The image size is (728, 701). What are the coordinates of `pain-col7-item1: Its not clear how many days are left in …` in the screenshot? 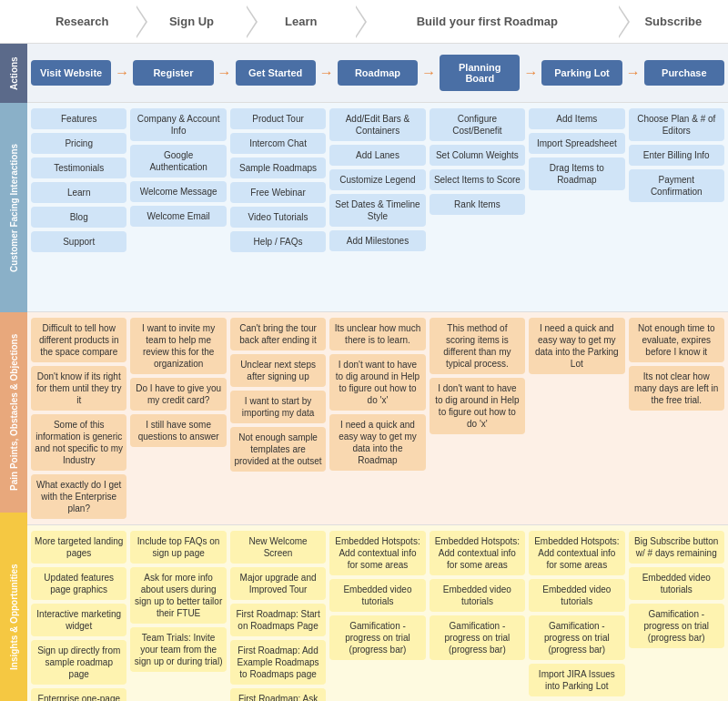 It's located at (677, 388).